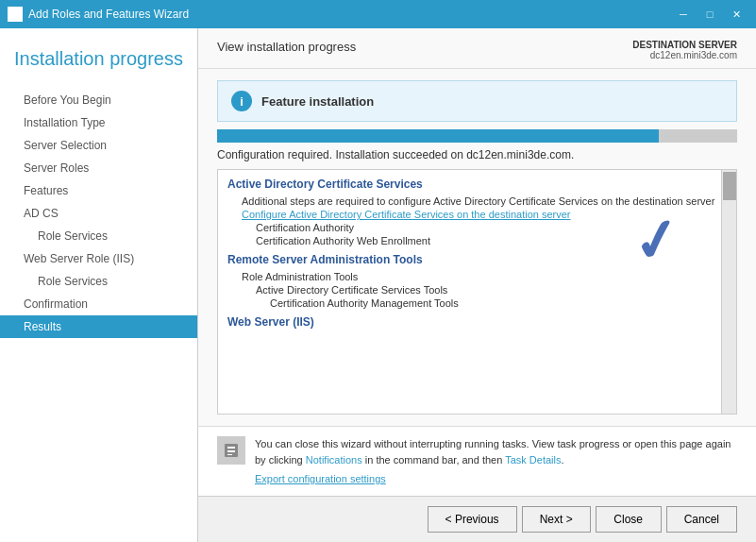  What do you see at coordinates (729, 292) in the screenshot?
I see `results-scrollbar` at bounding box center [729, 292].